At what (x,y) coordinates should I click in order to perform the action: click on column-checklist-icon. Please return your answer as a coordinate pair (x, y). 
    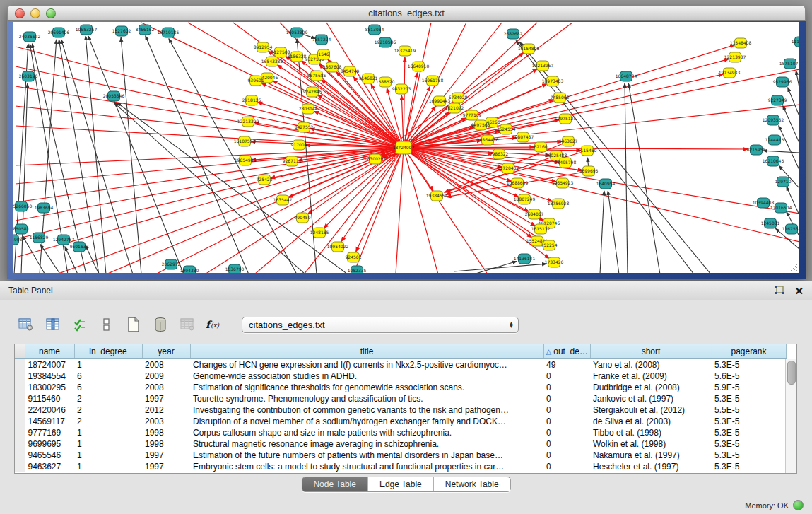
    Looking at the image, I should click on (80, 325).